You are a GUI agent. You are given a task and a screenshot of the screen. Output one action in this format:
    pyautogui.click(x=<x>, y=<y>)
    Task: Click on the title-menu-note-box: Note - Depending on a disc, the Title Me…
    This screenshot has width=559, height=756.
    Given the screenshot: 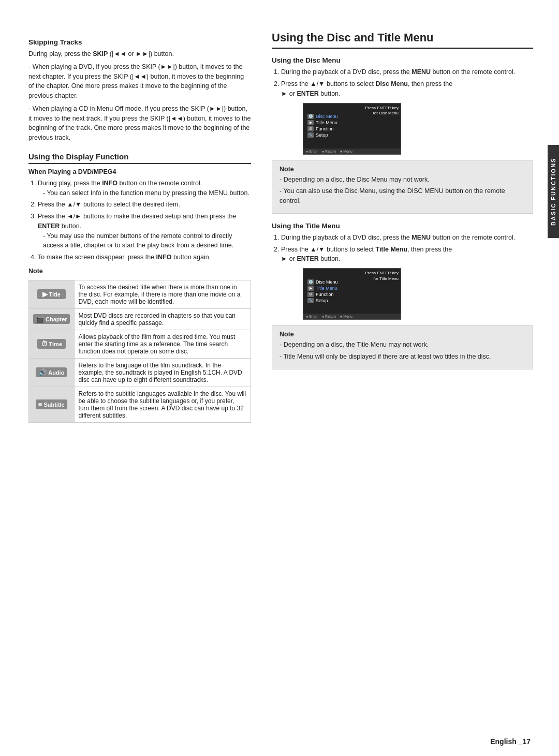 What is the action you would take?
    pyautogui.click(x=403, y=347)
    